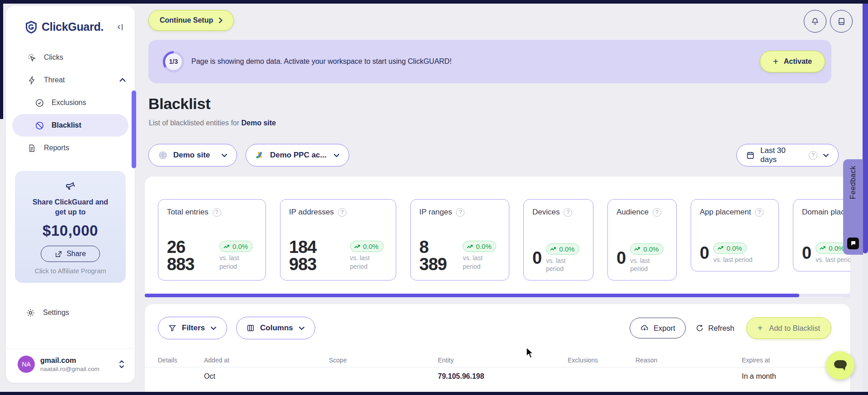 The height and width of the screenshot is (395, 868). I want to click on column-header-added-at: Added at, so click(266, 360).